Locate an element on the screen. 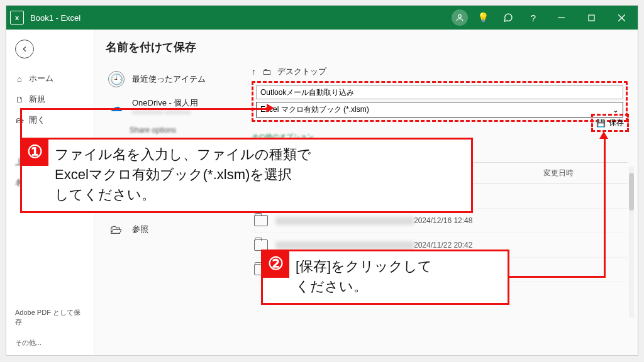  nav-new: 🗋新規 is located at coordinates (50, 99).